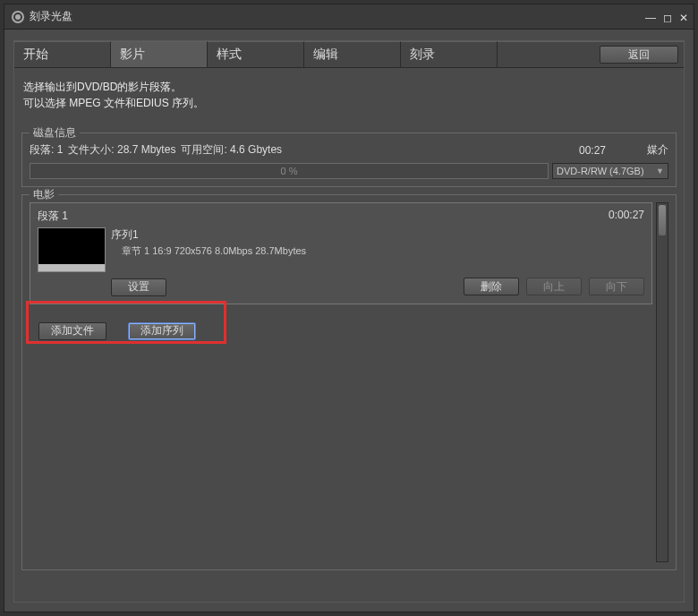 The image size is (698, 616). I want to click on tab-start: 开始, so click(63, 54).